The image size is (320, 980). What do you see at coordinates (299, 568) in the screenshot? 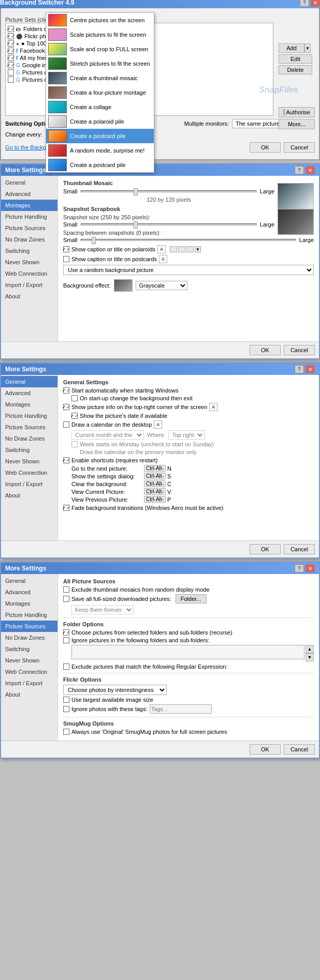
I see `ms-help-sources: ?` at bounding box center [299, 568].